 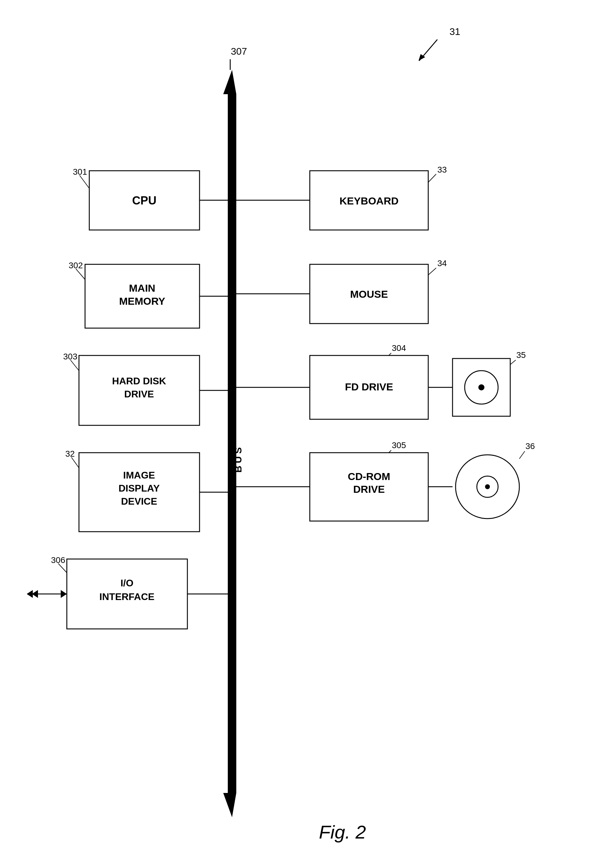 What do you see at coordinates (142, 288) in the screenshot?
I see `svg-text: MAIN` at bounding box center [142, 288].